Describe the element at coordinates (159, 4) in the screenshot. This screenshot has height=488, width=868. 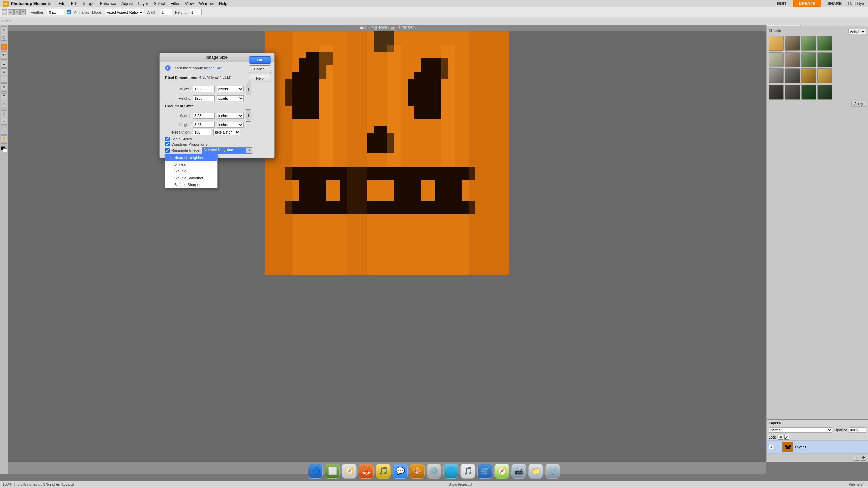
I see `menu-select: Select` at that location.